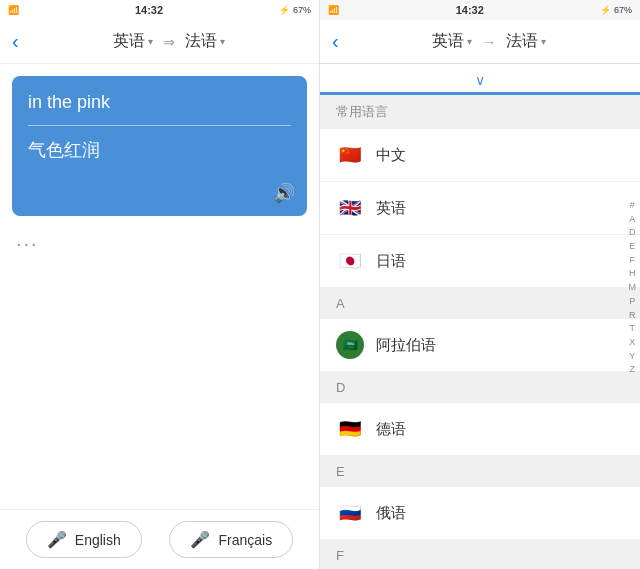 The image size is (640, 569). Describe the element at coordinates (129, 42) in the screenshot. I see `source-lang-label: 英语` at that location.